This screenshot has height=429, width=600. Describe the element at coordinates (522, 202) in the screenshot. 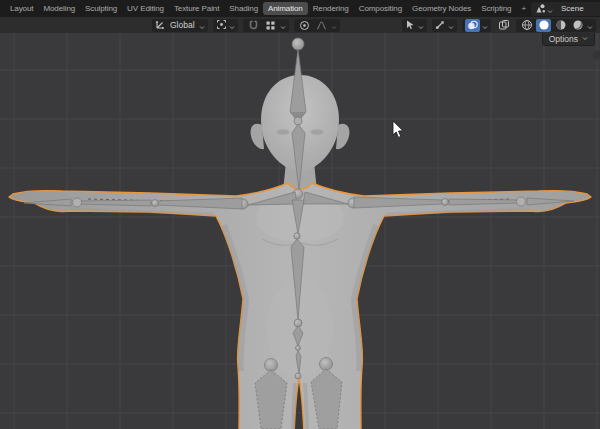

I see `joint-wrist-right-ring` at that location.